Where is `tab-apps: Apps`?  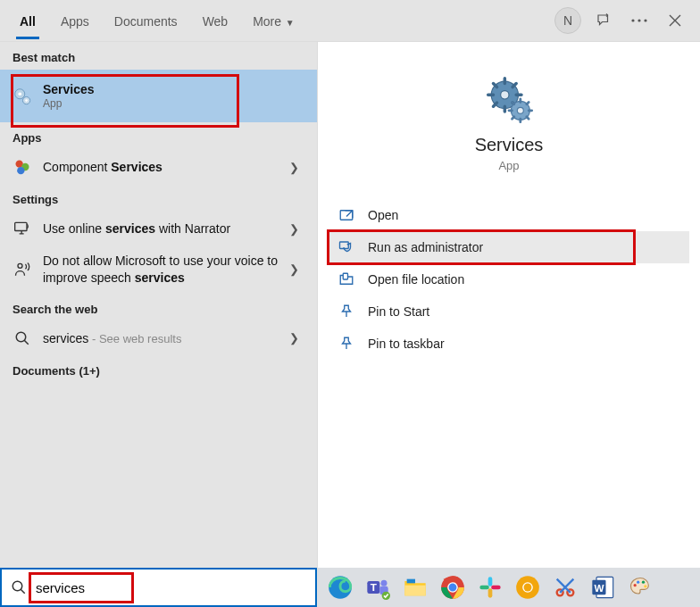 tab-apps: Apps is located at coordinates (75, 21).